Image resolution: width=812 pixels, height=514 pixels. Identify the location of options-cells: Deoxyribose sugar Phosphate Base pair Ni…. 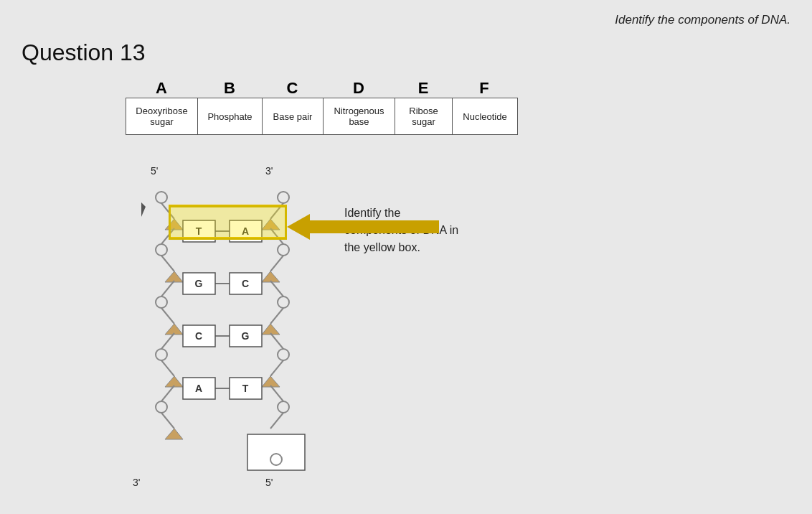
(321, 116).